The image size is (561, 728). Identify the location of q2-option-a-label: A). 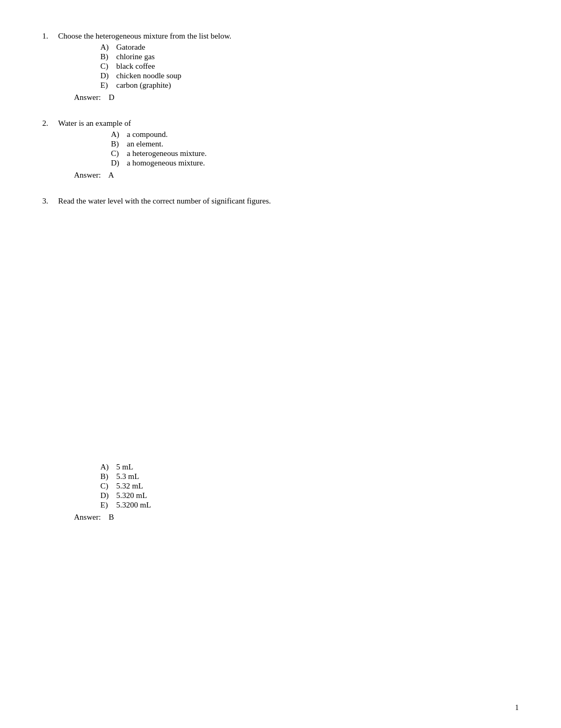
(119, 134).